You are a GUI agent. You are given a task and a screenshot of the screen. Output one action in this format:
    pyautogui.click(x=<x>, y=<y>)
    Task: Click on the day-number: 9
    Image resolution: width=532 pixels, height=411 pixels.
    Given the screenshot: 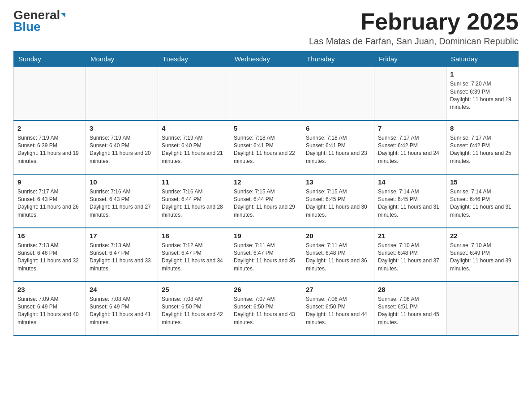 What is the action you would take?
    pyautogui.click(x=50, y=182)
    